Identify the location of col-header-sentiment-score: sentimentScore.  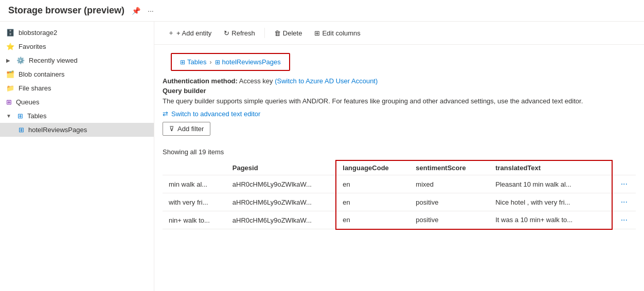
(450, 168).